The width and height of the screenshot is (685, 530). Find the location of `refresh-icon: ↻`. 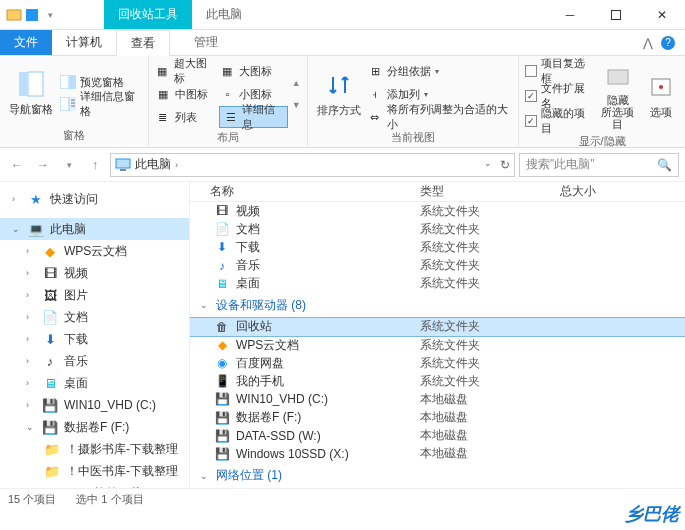

refresh-icon: ↻ is located at coordinates (505, 165).